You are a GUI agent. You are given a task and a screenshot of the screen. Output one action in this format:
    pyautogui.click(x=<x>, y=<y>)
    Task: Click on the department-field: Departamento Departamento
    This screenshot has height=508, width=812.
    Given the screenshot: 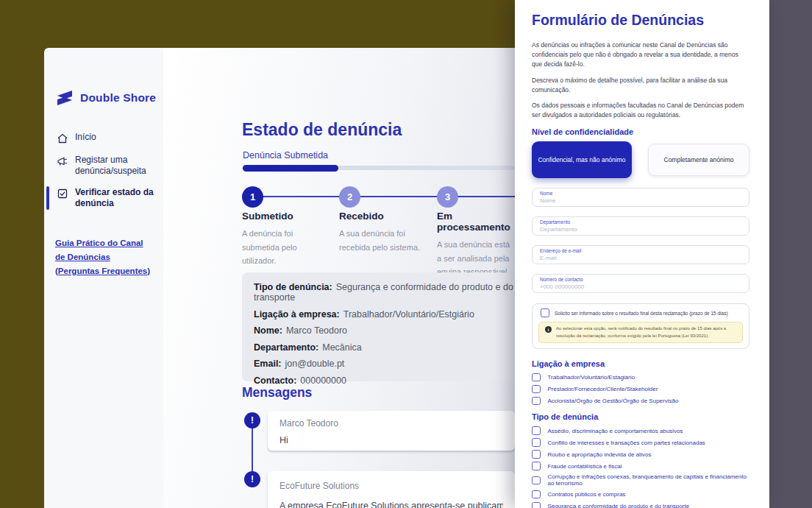 What is the action you would take?
    pyautogui.click(x=641, y=226)
    